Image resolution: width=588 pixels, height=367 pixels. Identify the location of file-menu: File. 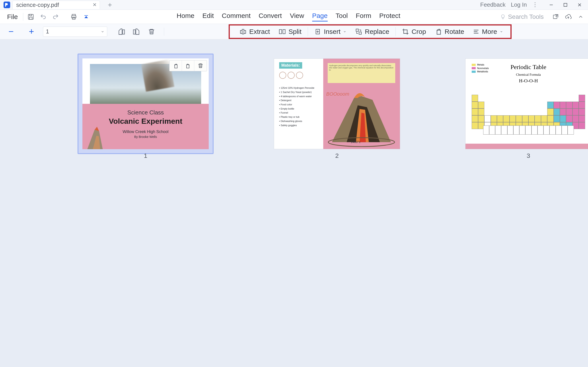
(12, 17).